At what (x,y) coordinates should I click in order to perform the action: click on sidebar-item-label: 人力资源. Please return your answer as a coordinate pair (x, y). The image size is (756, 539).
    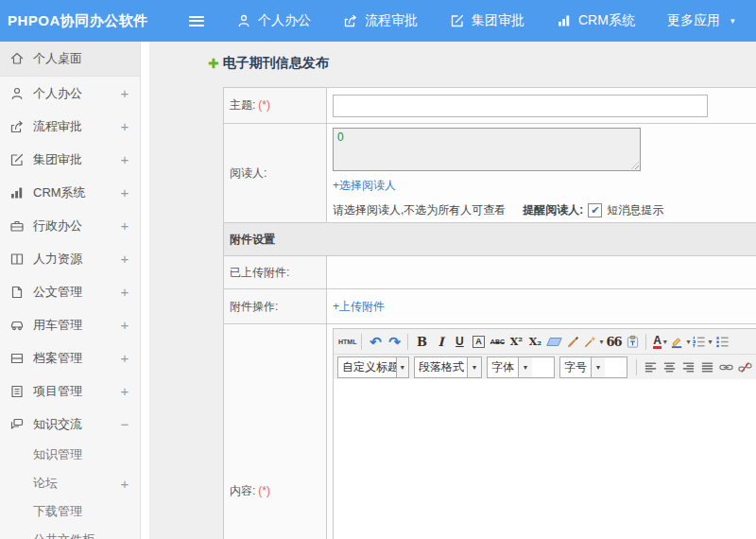
    Looking at the image, I should click on (76, 259).